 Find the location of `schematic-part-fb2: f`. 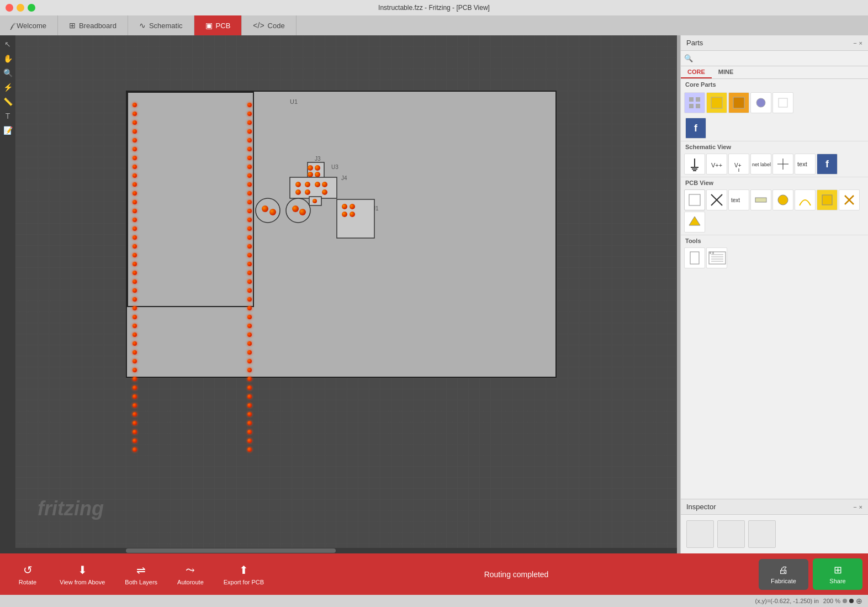

schematic-part-fb2: f is located at coordinates (827, 164).